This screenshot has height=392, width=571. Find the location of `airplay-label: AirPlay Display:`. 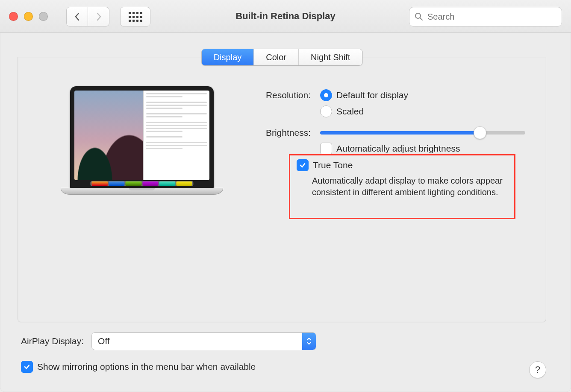

airplay-label: AirPlay Display: is located at coordinates (52, 341).